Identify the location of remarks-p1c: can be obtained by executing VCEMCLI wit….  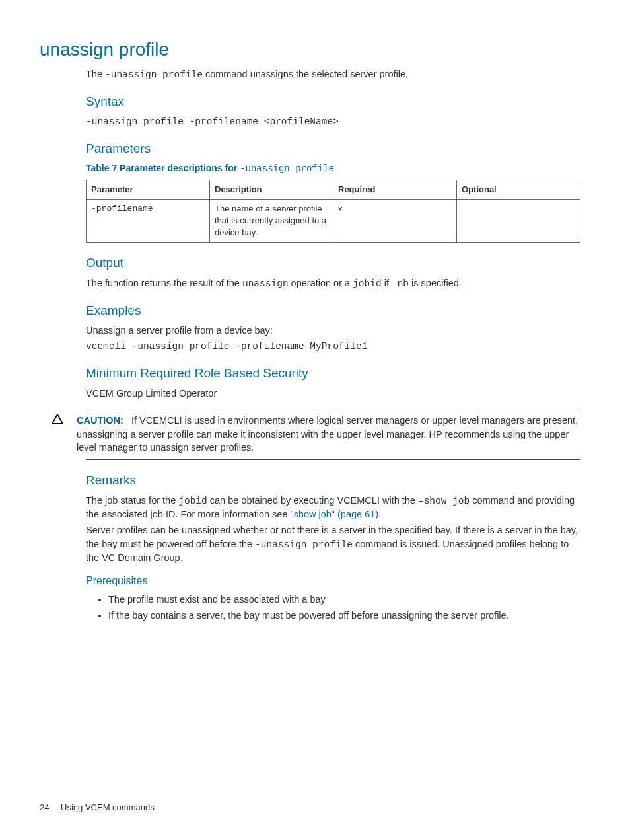
(313, 500).